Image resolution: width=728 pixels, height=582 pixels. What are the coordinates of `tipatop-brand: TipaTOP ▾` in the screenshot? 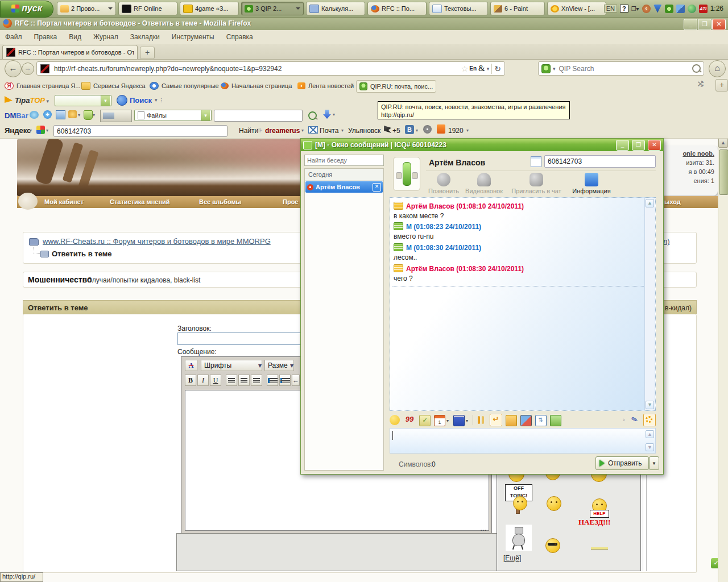 It's located at (32, 100).